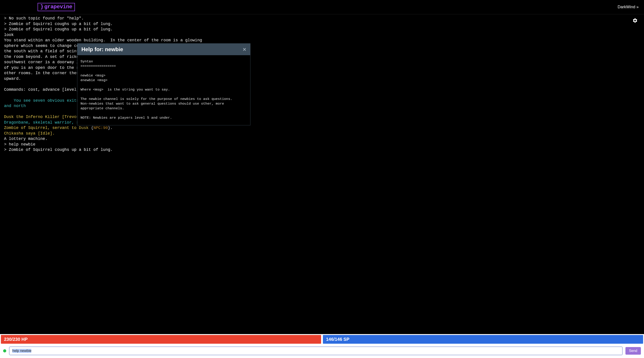  Describe the element at coordinates (322, 40) in the screenshot. I see `terminal-line: You stand within an older wooden buildin…` at that location.